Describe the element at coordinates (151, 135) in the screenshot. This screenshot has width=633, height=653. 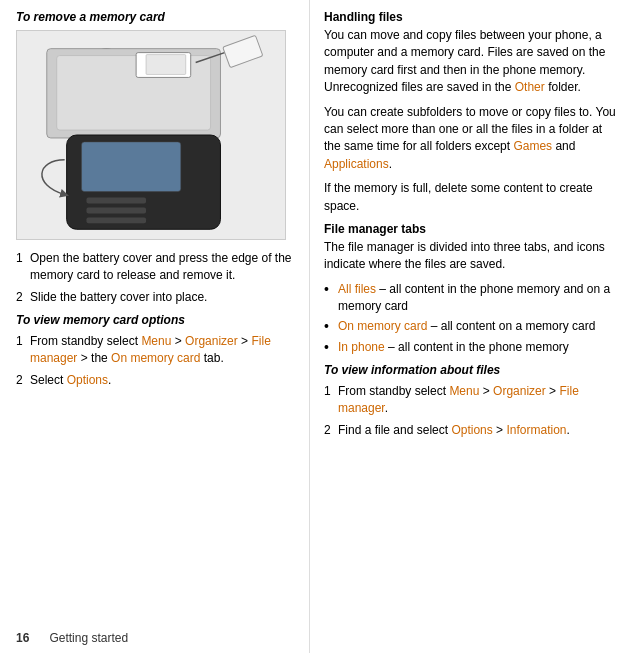
I see `phone-image: 1 2` at that location.